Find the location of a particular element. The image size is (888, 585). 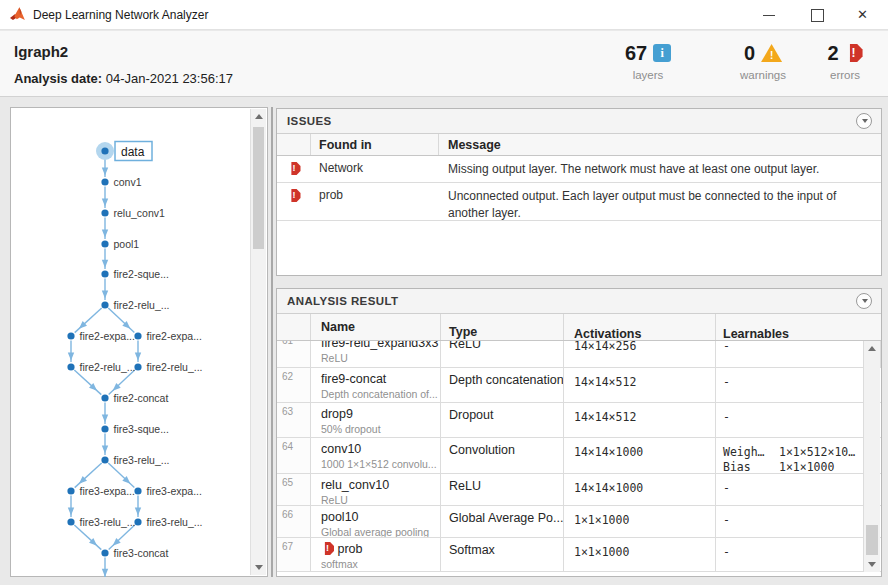

row-number: 61 is located at coordinates (294, 354).